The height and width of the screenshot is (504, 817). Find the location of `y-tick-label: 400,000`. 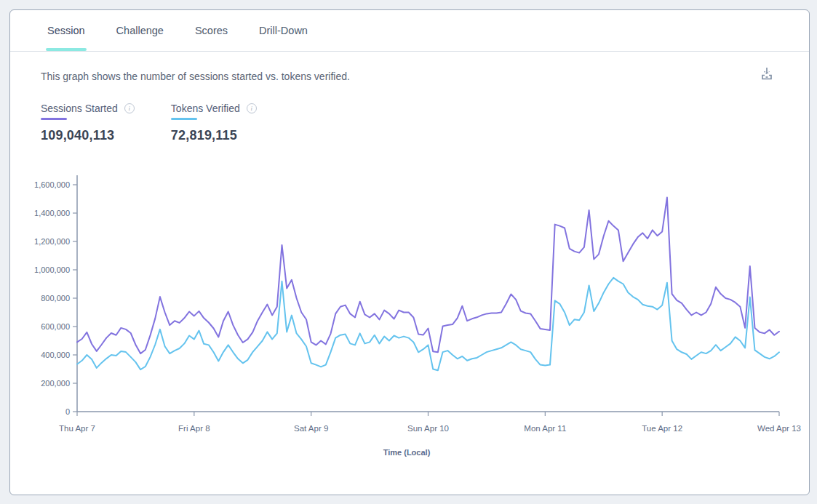

y-tick-label: 400,000 is located at coordinates (55, 355).